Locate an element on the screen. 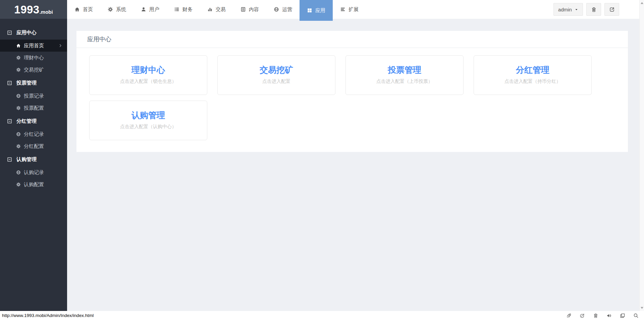 The image size is (644, 320). sidebar-item-trade-mining: 交易挖矿 is located at coordinates (34, 70).